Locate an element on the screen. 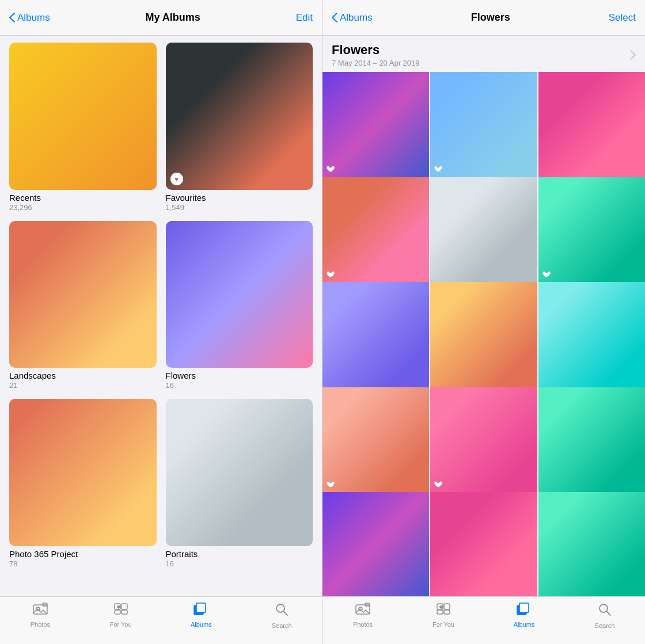 The image size is (645, 644). left-tab-search: Search is located at coordinates (282, 616).